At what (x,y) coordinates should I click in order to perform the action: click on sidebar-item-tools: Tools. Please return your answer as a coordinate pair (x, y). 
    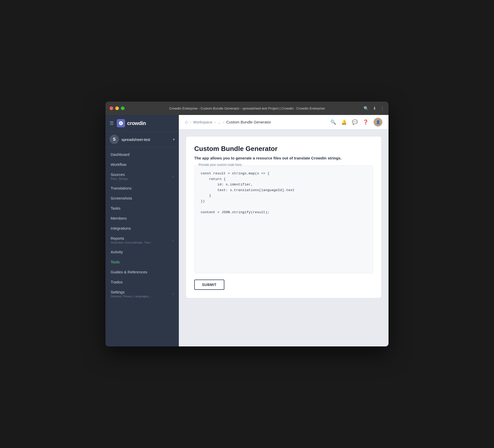
    Looking at the image, I should click on (142, 262).